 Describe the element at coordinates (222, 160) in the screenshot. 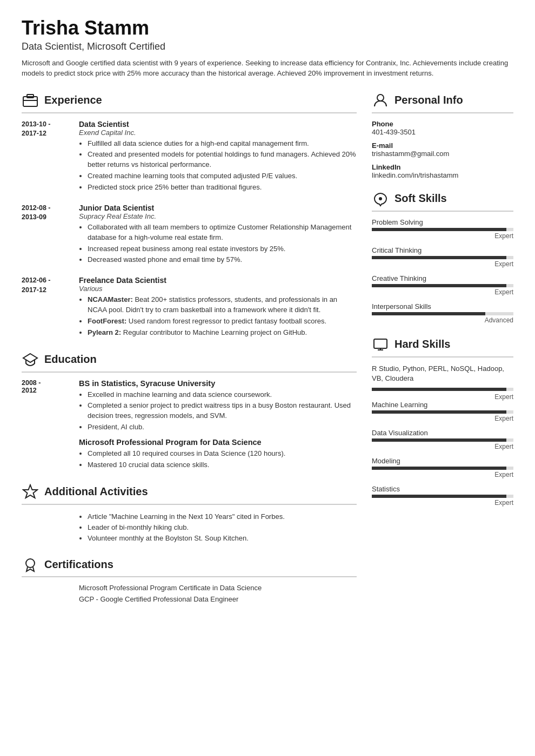

I see `exp-bullet: Created and presented models for potenti…` at that location.